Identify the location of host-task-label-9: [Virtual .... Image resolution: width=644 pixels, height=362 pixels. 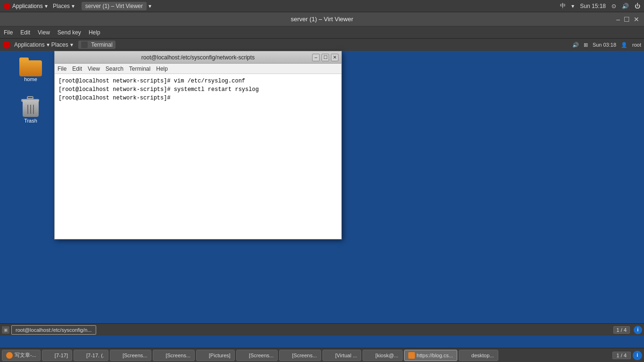
(346, 355).